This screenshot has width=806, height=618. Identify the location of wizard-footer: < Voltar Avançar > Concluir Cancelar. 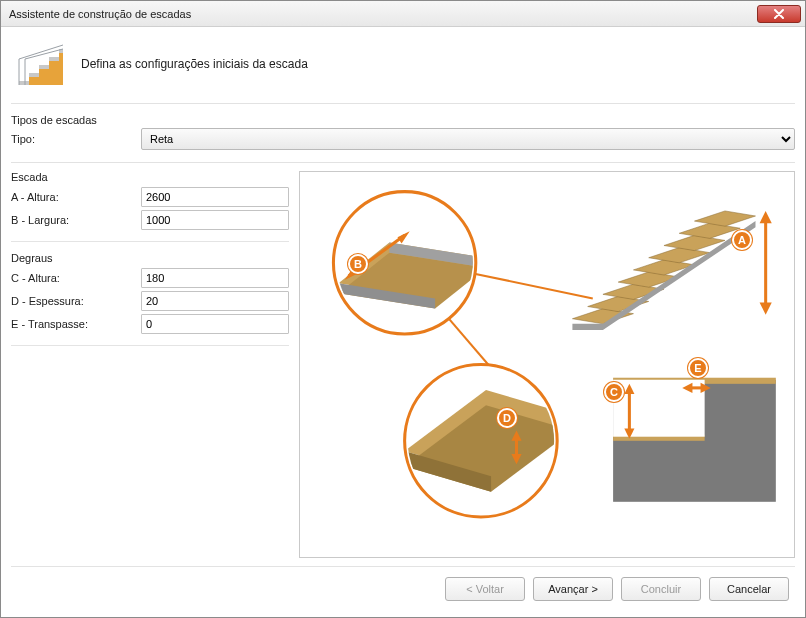
(403, 586).